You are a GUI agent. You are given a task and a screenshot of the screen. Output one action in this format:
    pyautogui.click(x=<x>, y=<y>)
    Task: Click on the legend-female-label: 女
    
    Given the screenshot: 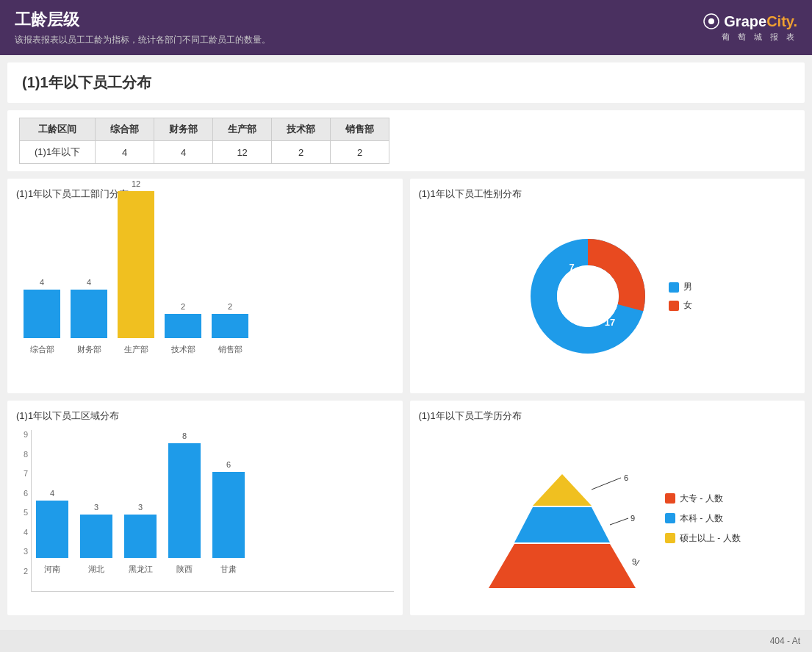 What is the action you would take?
    pyautogui.click(x=688, y=306)
    